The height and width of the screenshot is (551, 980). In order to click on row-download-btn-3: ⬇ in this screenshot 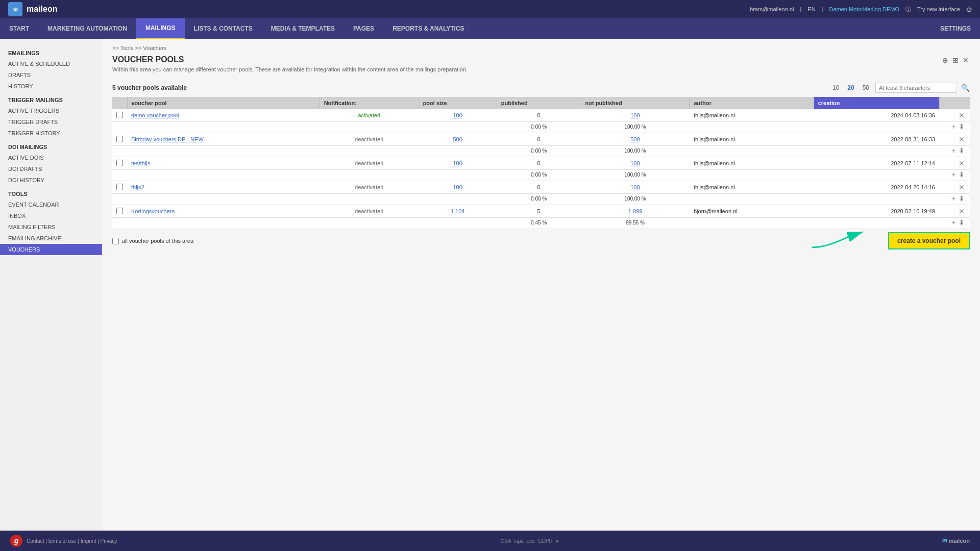, I will do `click(962, 198)`.